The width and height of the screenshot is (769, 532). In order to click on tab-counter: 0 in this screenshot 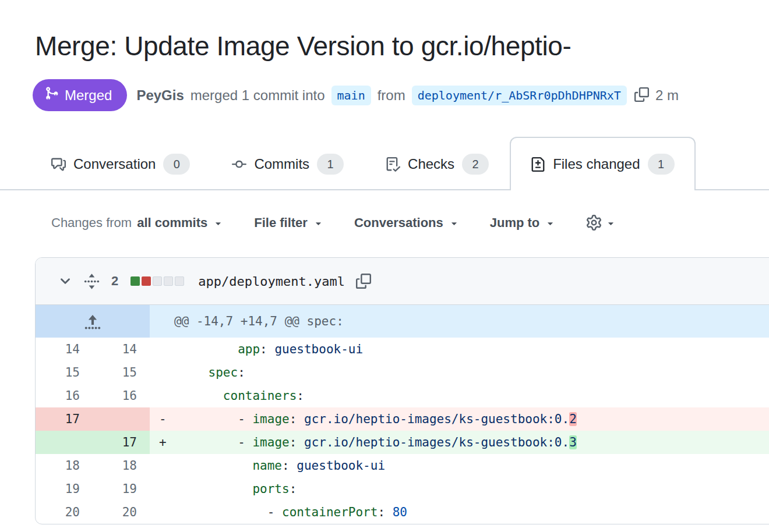, I will do `click(177, 164)`.